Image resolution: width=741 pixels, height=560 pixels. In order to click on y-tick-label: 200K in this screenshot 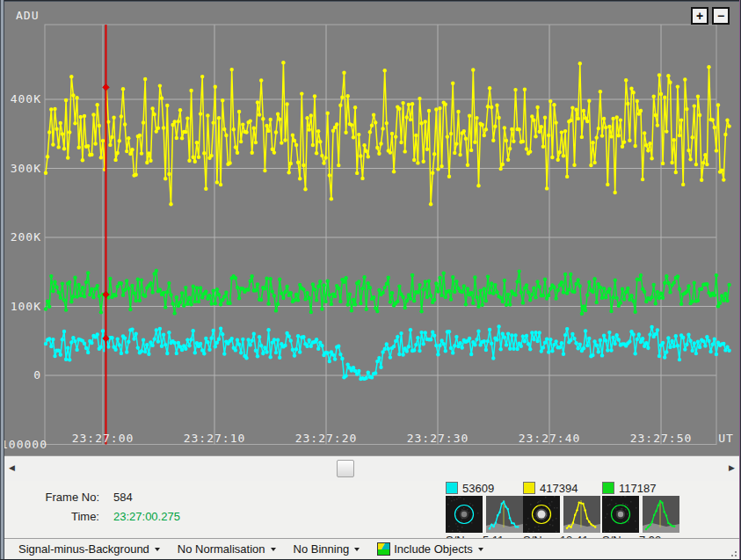, I will do `click(23, 237)`.